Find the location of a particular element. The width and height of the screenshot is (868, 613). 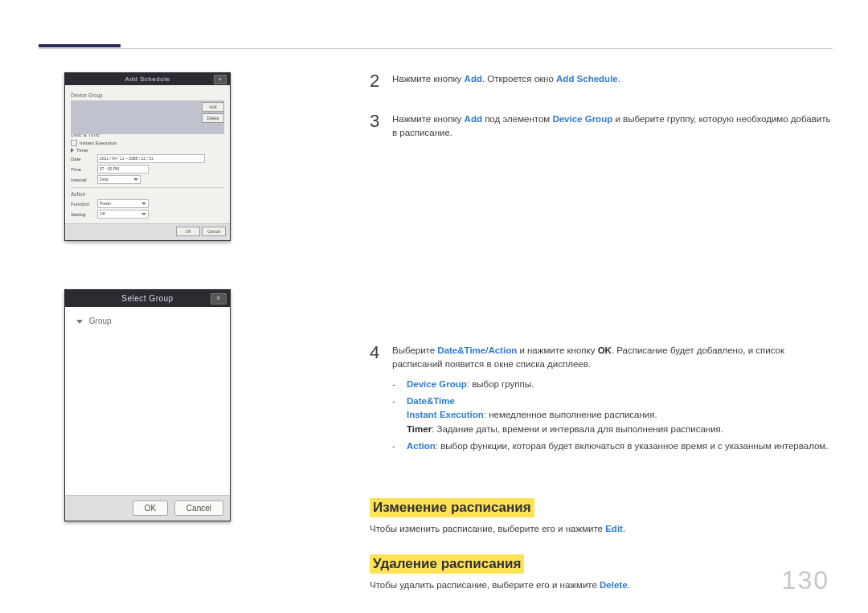

edit-para-b: . is located at coordinates (624, 529).